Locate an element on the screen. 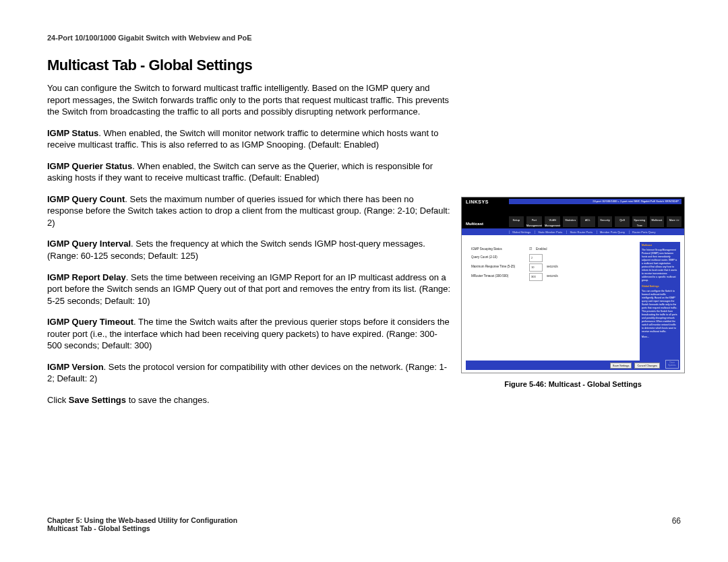 Image resolution: width=728 pixels, height=562 pixels. nav-tab: QoS is located at coordinates (622, 222).